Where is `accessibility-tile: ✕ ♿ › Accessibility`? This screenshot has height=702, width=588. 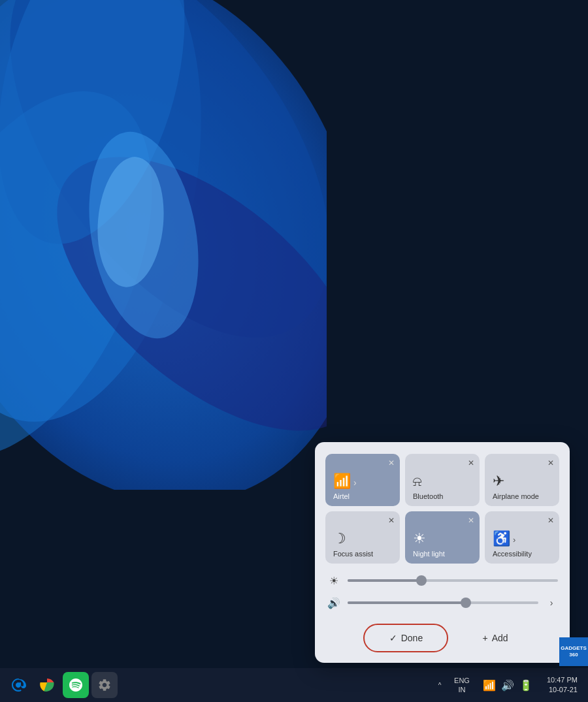
accessibility-tile: ✕ ♿ › Accessibility is located at coordinates (522, 537).